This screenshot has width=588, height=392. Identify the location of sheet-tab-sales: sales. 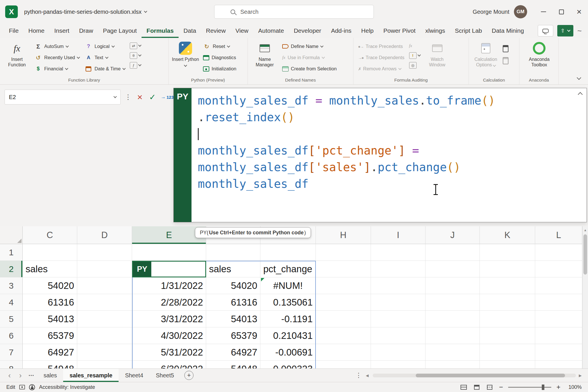
(51, 375).